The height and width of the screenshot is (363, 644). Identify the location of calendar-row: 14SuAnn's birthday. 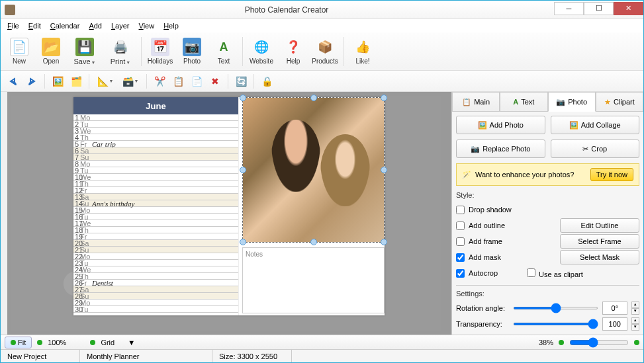
(156, 204).